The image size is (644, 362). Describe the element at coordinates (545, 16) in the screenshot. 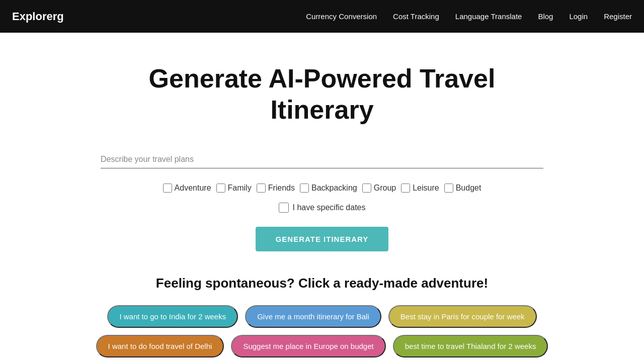

I see `blog-link: Blog` at that location.